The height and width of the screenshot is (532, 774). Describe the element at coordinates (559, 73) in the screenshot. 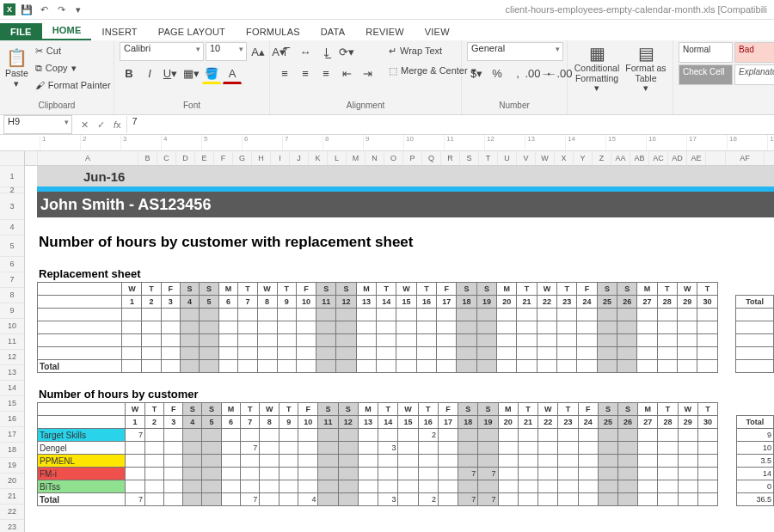

I see `decrease-decimal-icon: ←.00` at that location.